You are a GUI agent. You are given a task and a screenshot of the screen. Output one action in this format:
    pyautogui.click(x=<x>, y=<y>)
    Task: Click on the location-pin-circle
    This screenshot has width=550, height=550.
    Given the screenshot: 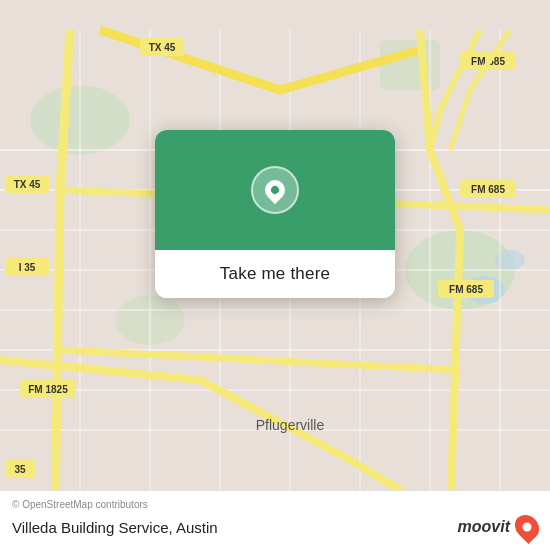 What is the action you would take?
    pyautogui.click(x=275, y=190)
    